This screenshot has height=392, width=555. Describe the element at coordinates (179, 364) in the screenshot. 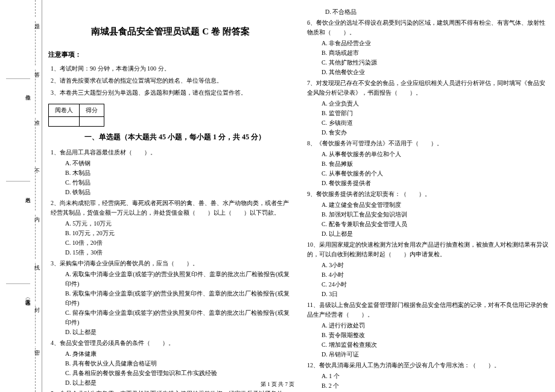

I see `question-option: B. 具有餐饮从业人员健康合格证明` at that location.